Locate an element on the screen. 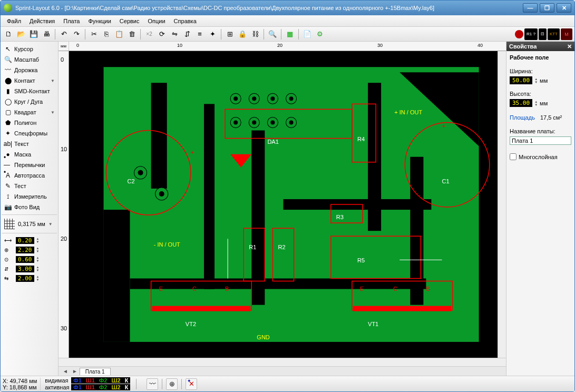 The image size is (575, 392). tool-курсор: ↖Курсор is located at coordinates (30, 49).